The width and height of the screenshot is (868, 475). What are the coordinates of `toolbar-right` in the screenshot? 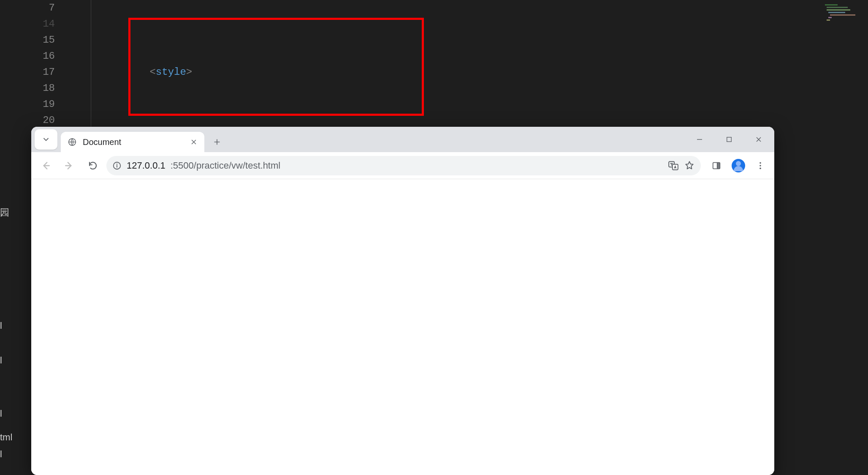 It's located at (737, 166).